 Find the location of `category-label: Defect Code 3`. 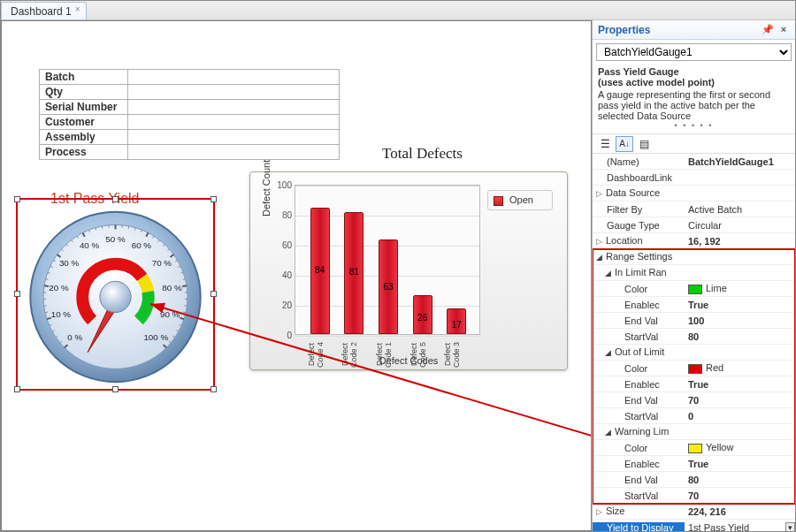

category-label: Defect Code 3 is located at coordinates (456, 354).